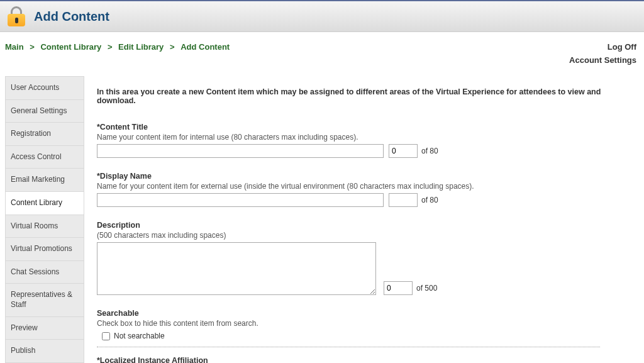  Describe the element at coordinates (398, 288) in the screenshot. I see `description-count` at that location.